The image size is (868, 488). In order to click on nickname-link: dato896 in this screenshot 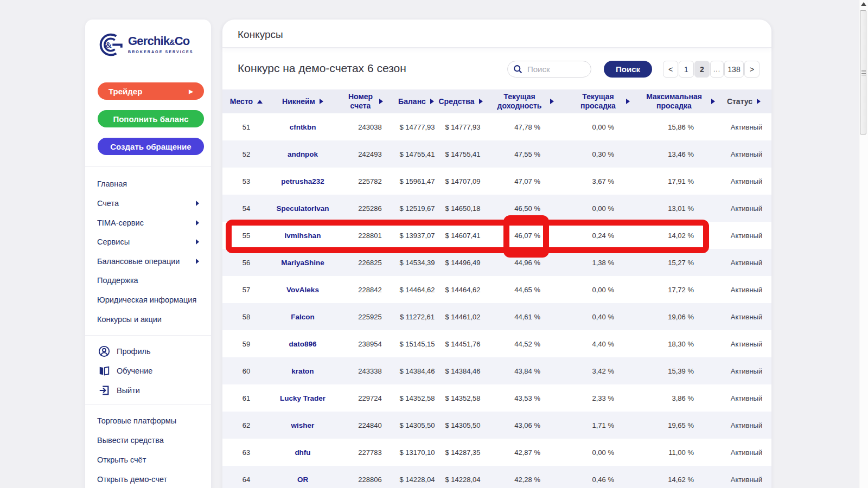, I will do `click(303, 344)`.